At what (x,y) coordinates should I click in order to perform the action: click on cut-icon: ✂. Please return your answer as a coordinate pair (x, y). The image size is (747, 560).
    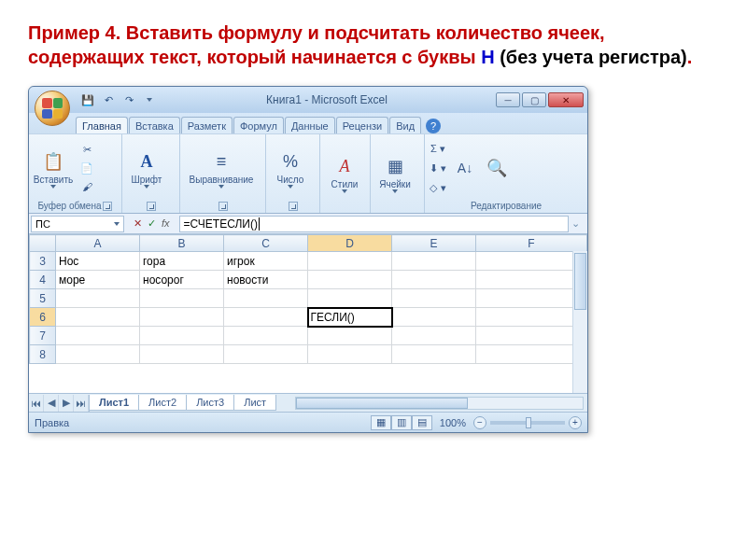
    Looking at the image, I should click on (87, 149).